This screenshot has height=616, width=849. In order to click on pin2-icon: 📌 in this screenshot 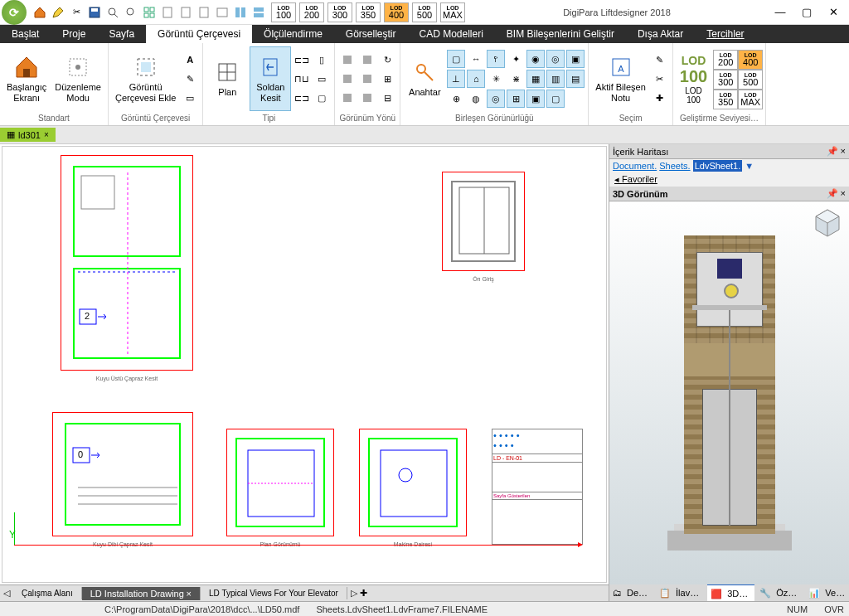, I will do `click(832, 193)`.